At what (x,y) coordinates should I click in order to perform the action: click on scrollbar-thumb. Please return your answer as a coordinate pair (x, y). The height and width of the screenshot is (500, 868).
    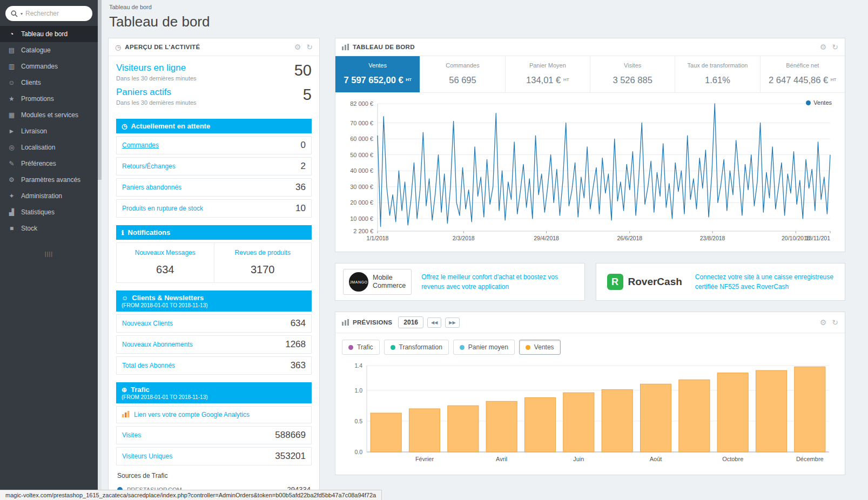
    Looking at the image, I should click on (99, 90).